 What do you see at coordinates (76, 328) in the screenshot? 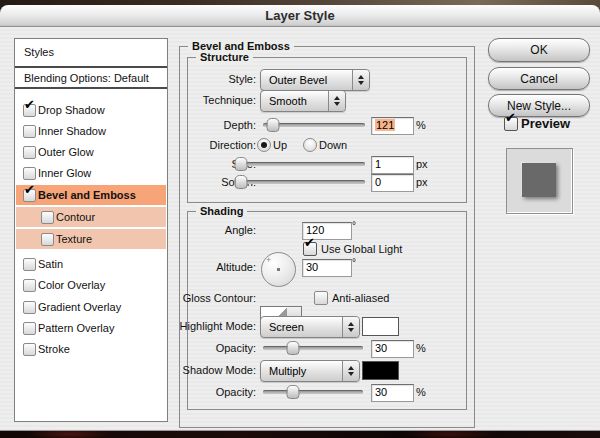
I see `sidebar-item-label: Pattern Overlay` at bounding box center [76, 328].